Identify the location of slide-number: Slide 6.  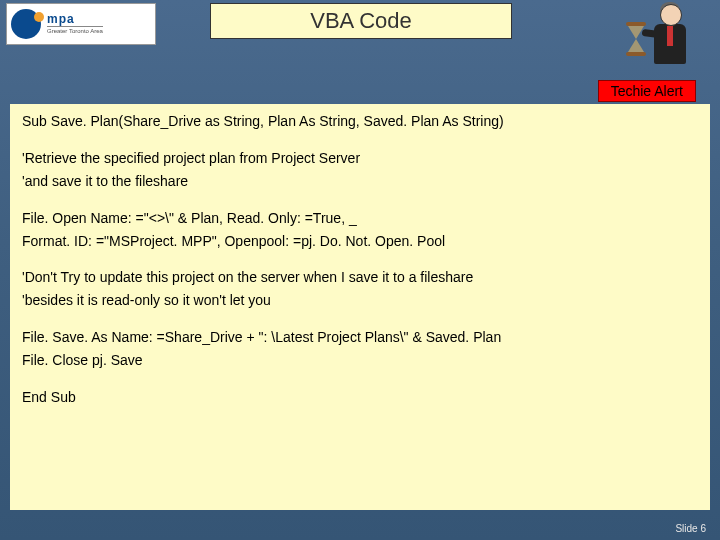
(690, 528).